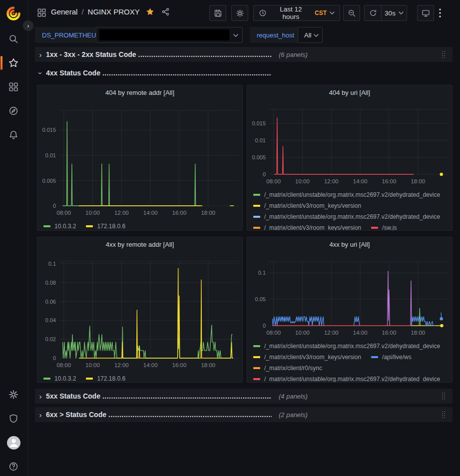  Describe the element at coordinates (13, 13) in the screenshot. I see `grafana-logo-icon` at that location.